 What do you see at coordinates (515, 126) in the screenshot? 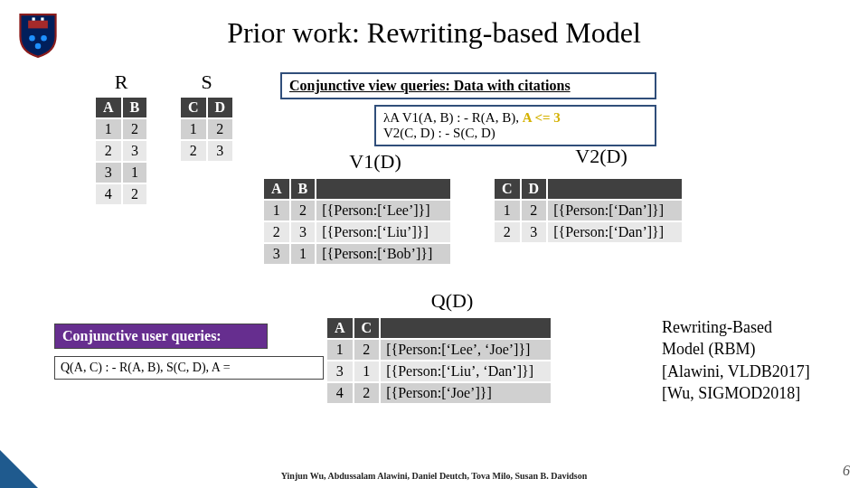
I see `view-definitions-box: λA V1(A, B) : - R(A, B), A <= 3 V2(C, D)…` at bounding box center [515, 126].